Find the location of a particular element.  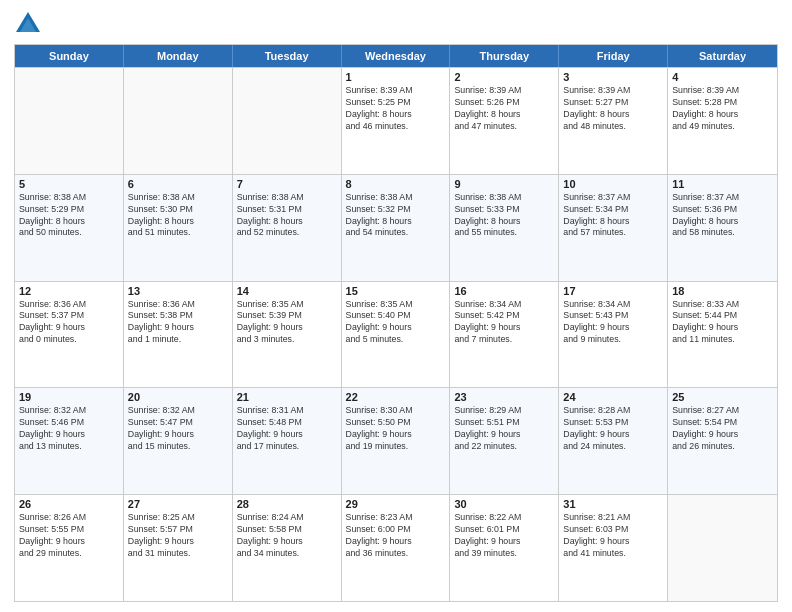

day-info: Sunrise: 8:25 AM Sunset: 5:57 PM Dayligh… is located at coordinates (178, 536).